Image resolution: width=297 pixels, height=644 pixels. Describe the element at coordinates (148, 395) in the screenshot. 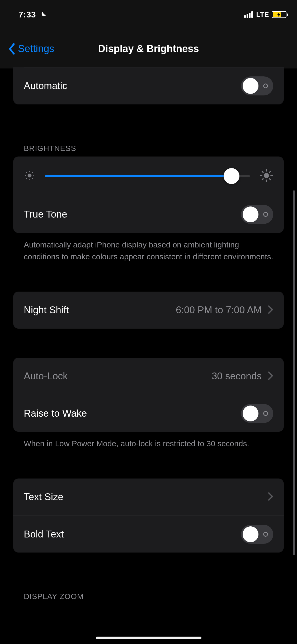

I see `lock-group: Auto-Lock 30 seconds Raise to Wake` at that location.